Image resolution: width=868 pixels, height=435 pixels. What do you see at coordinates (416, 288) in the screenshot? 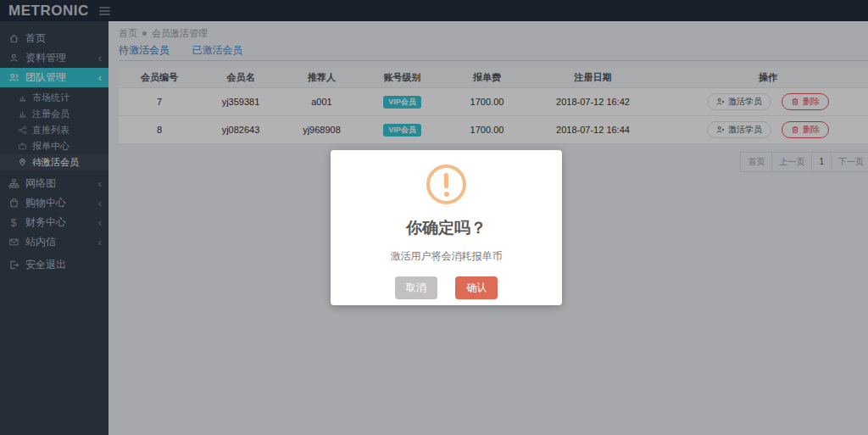
I see `cancel-button: 取消` at bounding box center [416, 288].